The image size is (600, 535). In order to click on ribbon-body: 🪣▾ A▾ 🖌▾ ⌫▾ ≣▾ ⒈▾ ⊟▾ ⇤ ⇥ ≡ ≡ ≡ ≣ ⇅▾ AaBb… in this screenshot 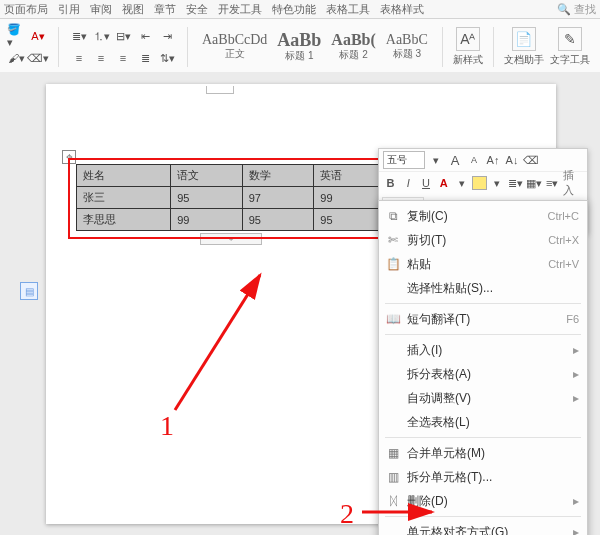, I will do `click(300, 48)`.